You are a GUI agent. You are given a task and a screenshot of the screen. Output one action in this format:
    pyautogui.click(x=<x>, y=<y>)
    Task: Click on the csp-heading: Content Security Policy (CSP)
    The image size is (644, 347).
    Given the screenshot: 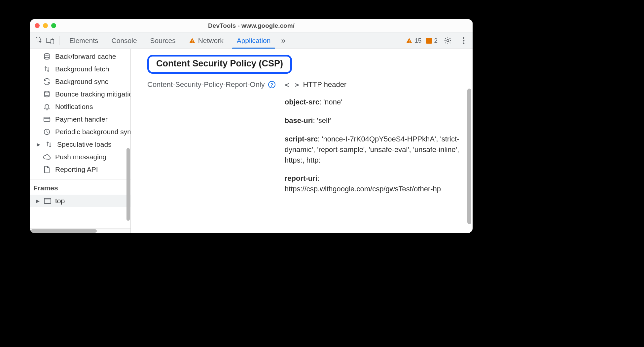 What is the action you would take?
    pyautogui.click(x=220, y=63)
    